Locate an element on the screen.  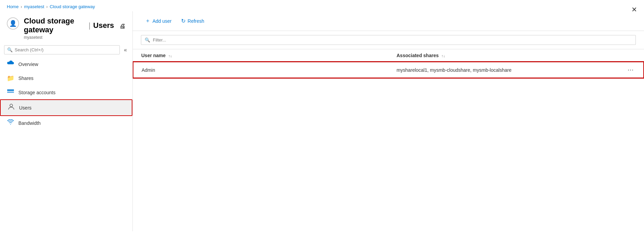
user-avatar-icon: 👤 is located at coordinates (13, 23).